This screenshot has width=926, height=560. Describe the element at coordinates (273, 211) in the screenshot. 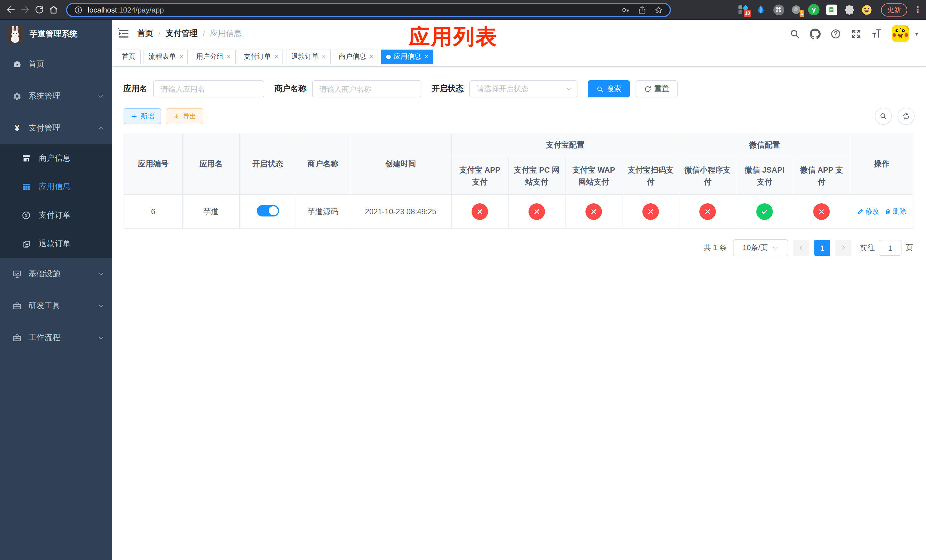

I see `switch-knob` at that location.